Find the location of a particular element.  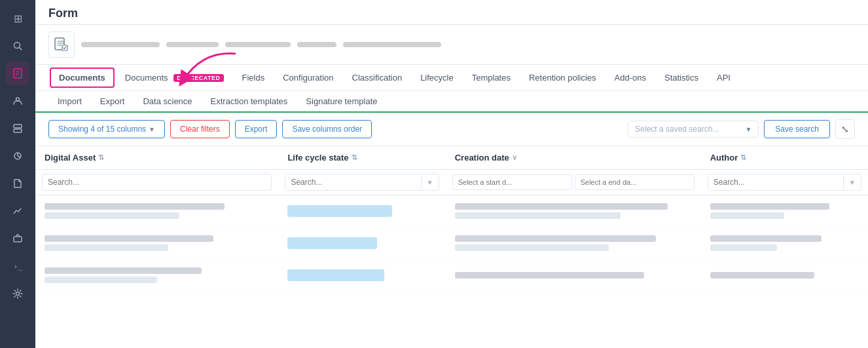

search-cell-author: ▼ is located at coordinates (784, 182).